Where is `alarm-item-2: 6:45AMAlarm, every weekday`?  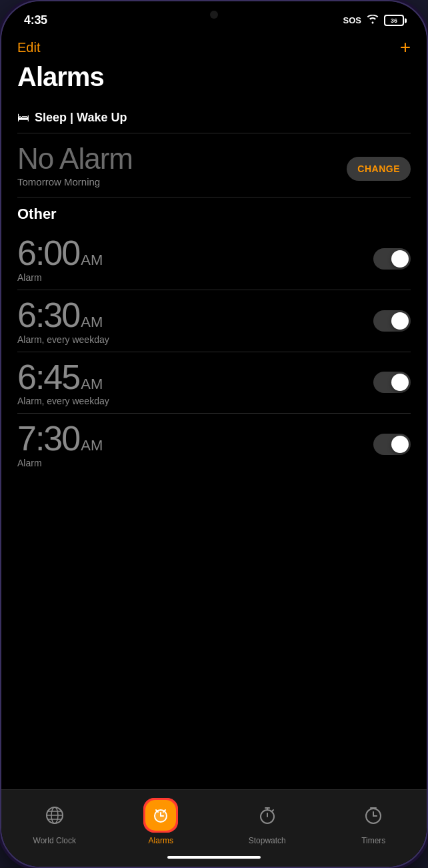 alarm-item-2: 6:45AMAlarm, every weekday is located at coordinates (214, 383).